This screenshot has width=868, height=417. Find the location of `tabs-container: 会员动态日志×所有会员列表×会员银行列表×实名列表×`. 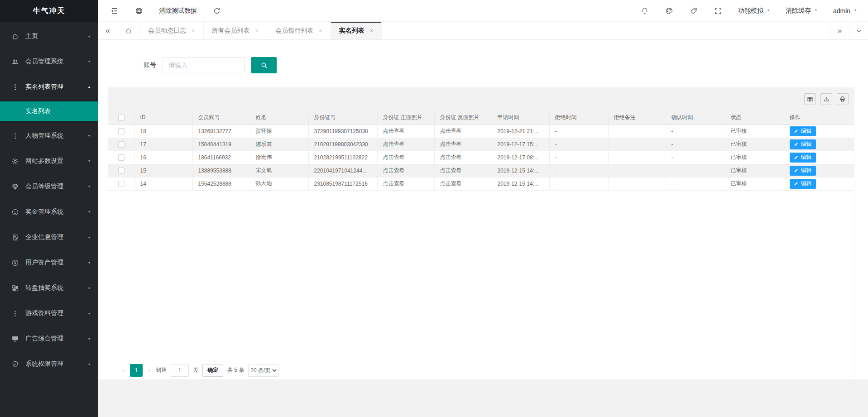

tabs-container: 会员动态日志×所有会员列表×会员银行列表×实名列表× is located at coordinates (485, 31).